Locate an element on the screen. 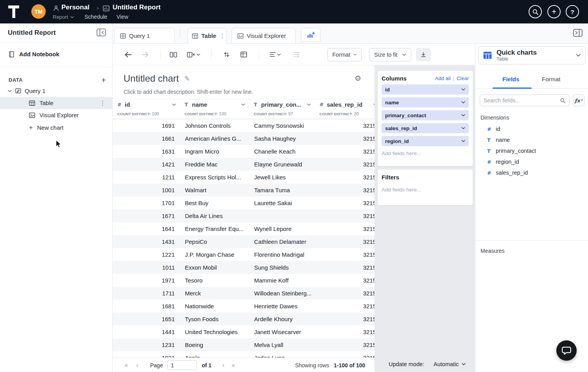 This screenshot has width=588, height=372. tab-query-1: Query 1 is located at coordinates (145, 36).